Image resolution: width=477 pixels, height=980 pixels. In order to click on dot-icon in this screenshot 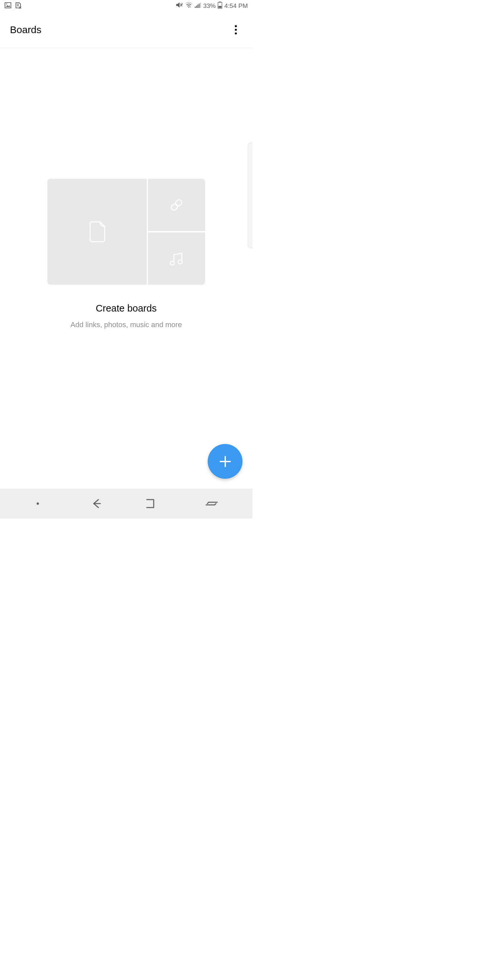, I will do `click(38, 504)`.